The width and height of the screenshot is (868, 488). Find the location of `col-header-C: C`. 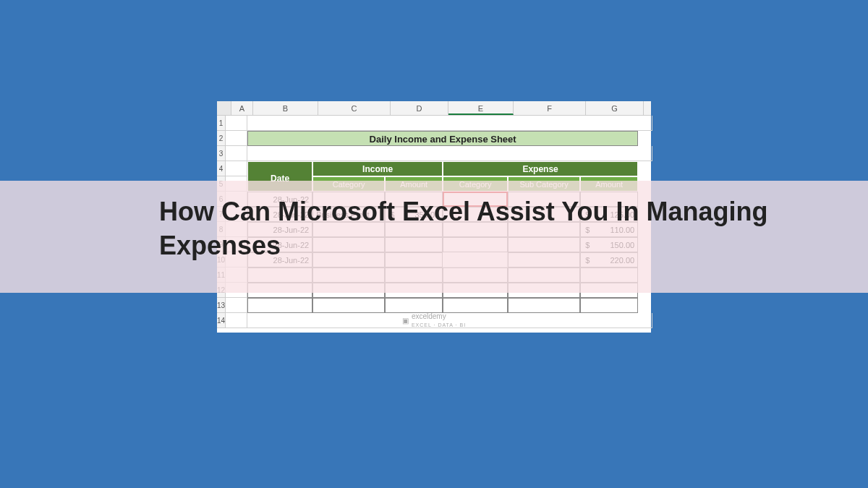

col-header-C: C is located at coordinates (354, 108).